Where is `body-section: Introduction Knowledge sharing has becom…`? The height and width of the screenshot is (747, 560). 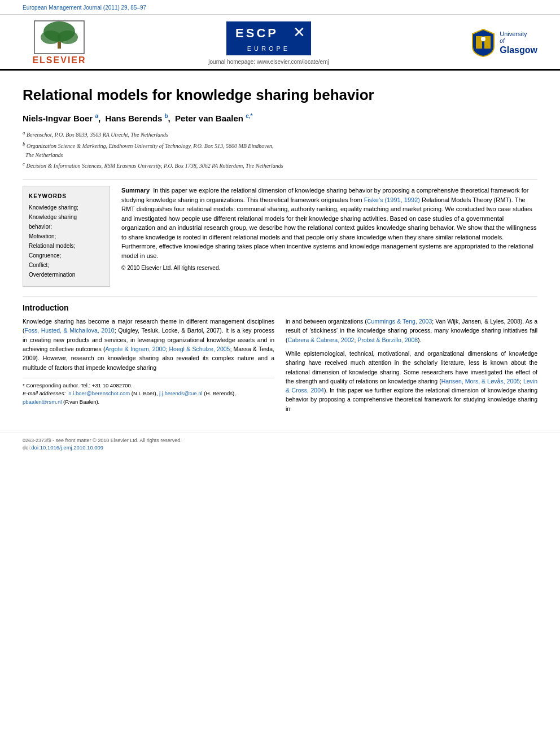 body-section: Introduction Knowledge sharing has becom… is located at coordinates (280, 360).